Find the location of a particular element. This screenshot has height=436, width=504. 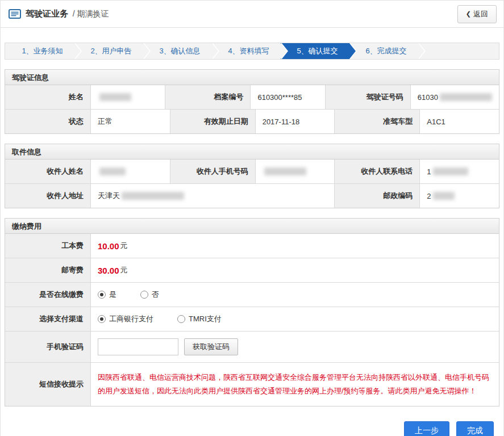

payment-channel-row: 选择支付渠道 工商银行支付 TMRI支付 is located at coordinates (252, 319).